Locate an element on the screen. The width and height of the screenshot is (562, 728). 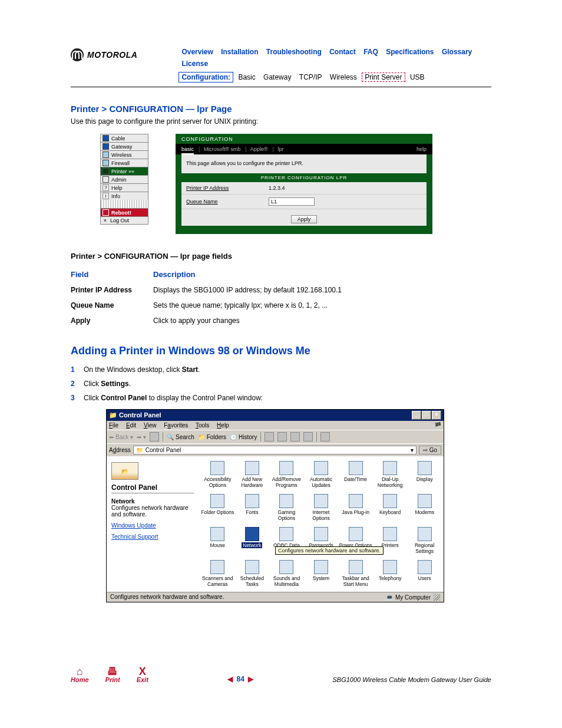
cp-icon-gaming-options: Gaming Options is located at coordinates (286, 508).